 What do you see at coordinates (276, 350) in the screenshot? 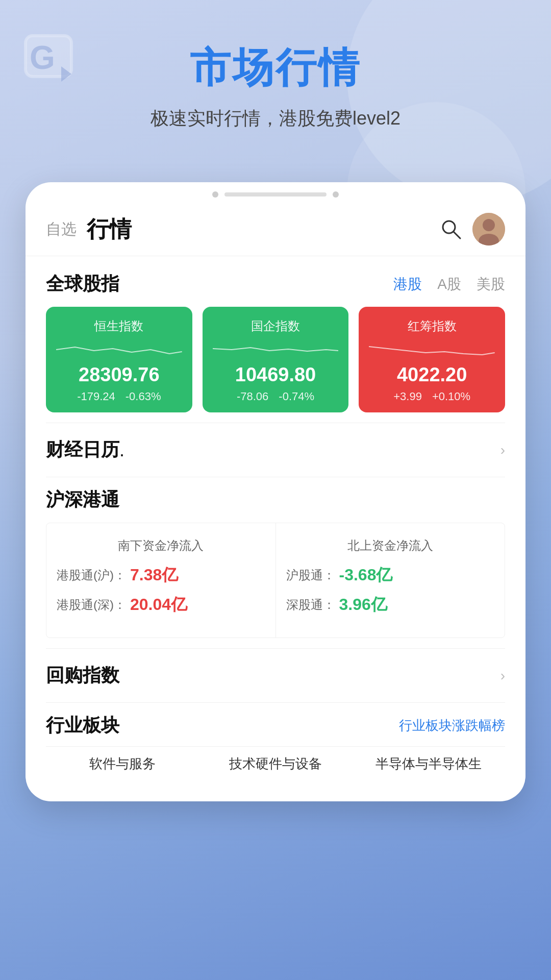
I see `hscei-chart` at bounding box center [276, 350].